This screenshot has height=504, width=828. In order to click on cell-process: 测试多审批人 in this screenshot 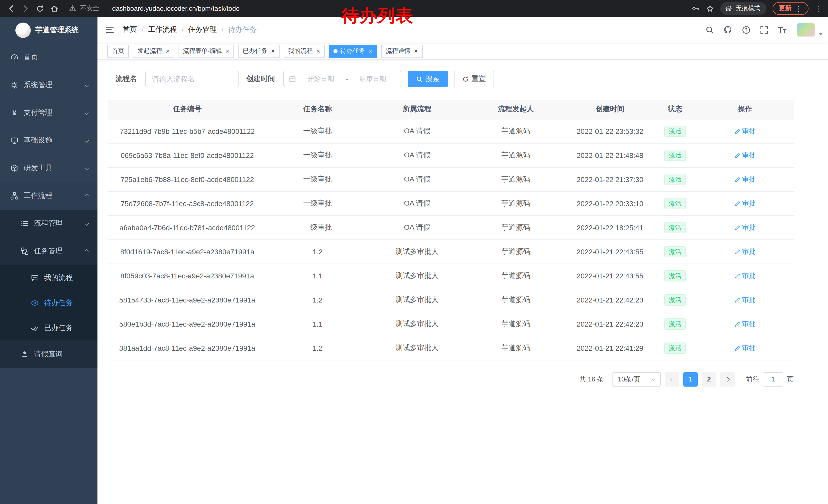, I will do `click(417, 348)`.